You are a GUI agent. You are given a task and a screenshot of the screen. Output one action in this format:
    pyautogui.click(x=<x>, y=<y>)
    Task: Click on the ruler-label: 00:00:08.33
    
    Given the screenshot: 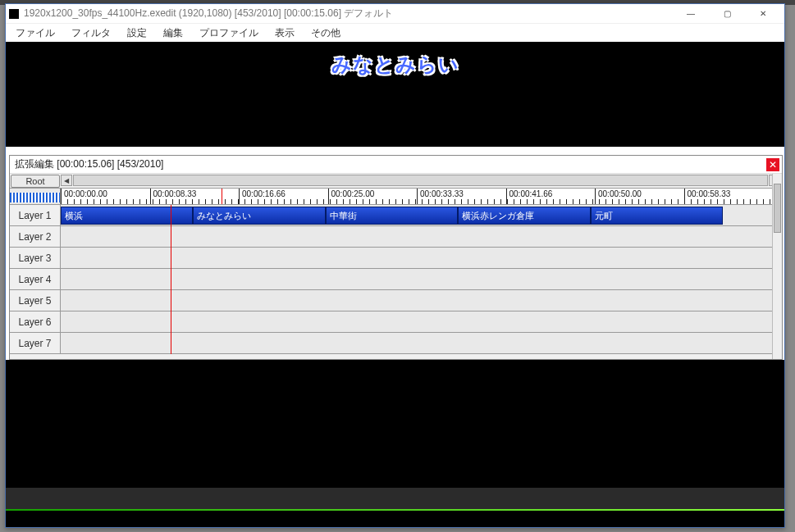 What is the action you would take?
    pyautogui.click(x=176, y=193)
    